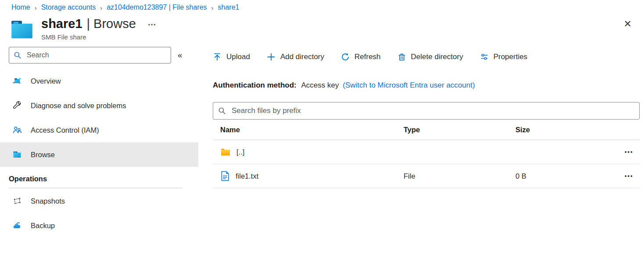  Describe the element at coordinates (426, 130) in the screenshot. I see `table-header: Name Type Size` at that location.